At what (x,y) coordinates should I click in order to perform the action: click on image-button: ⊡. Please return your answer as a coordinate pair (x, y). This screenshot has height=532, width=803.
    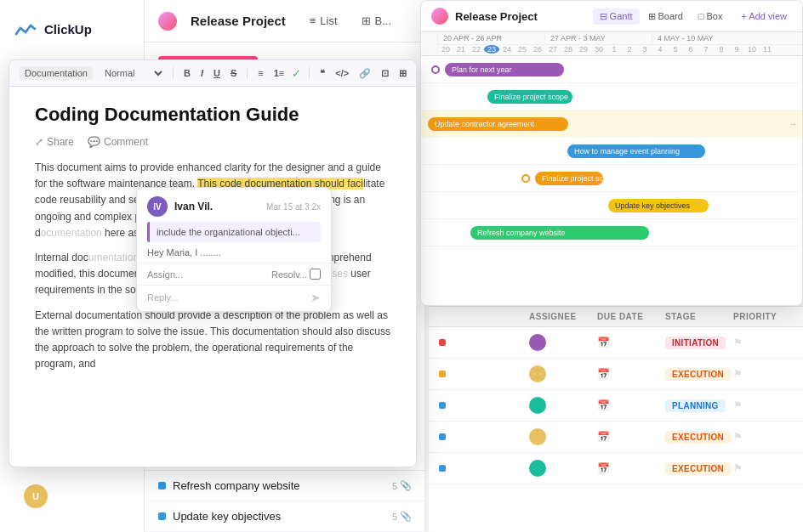
    Looking at the image, I should click on (384, 73).